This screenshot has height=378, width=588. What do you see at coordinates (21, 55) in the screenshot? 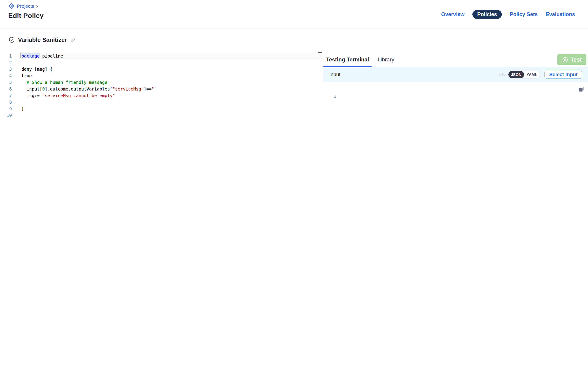
I see `text-cursor` at bounding box center [21, 55].